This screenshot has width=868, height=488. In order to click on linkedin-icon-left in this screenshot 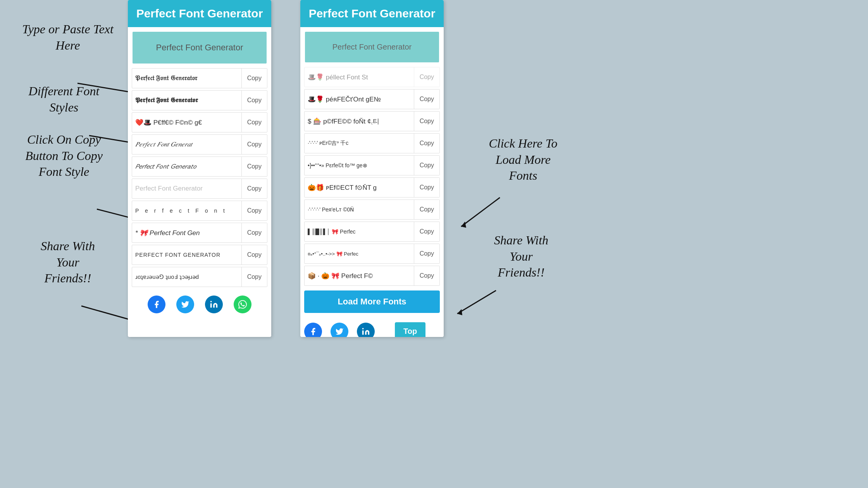, I will do `click(214, 304)`.